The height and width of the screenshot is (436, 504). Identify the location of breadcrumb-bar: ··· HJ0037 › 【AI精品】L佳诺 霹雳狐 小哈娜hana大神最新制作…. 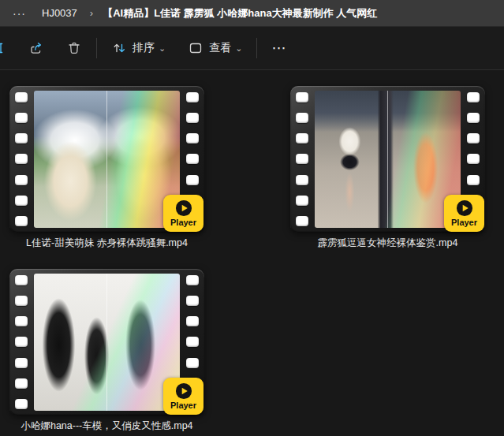
(252, 13).